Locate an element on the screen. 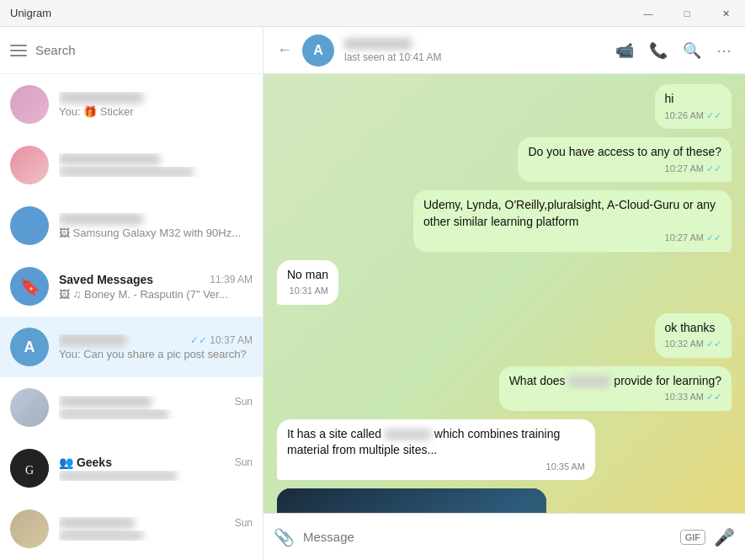 The height and width of the screenshot is (560, 745). microphone-icon: 🎤 is located at coordinates (724, 537).